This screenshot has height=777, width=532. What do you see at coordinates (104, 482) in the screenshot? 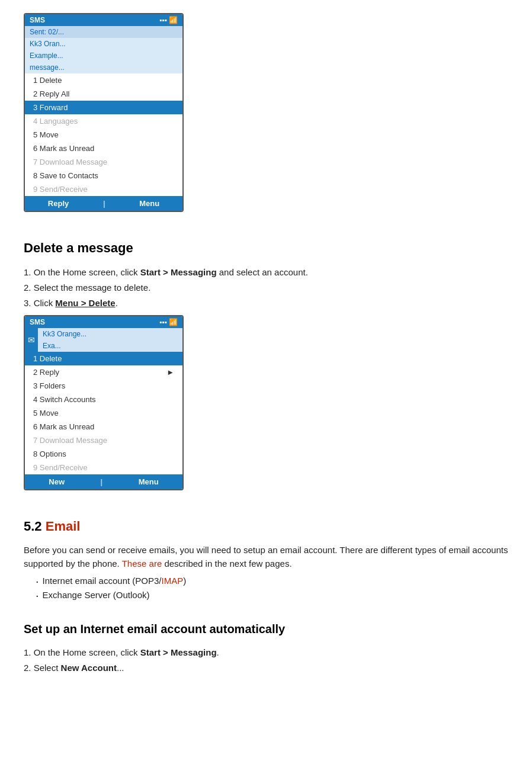
I see `phone-footer-2: New | Menu` at bounding box center [104, 482].